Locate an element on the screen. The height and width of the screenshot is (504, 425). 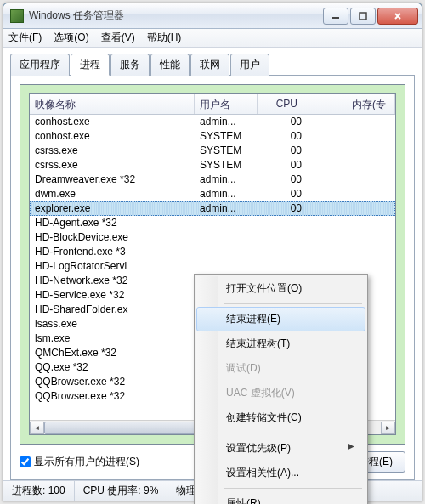
tab-1: 进程 is located at coordinates (90, 65).